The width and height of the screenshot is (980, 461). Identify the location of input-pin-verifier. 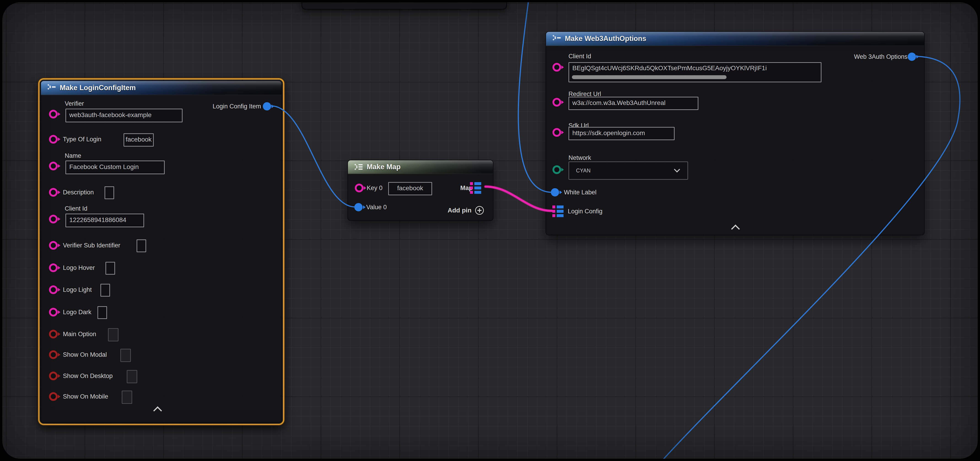
(53, 114).